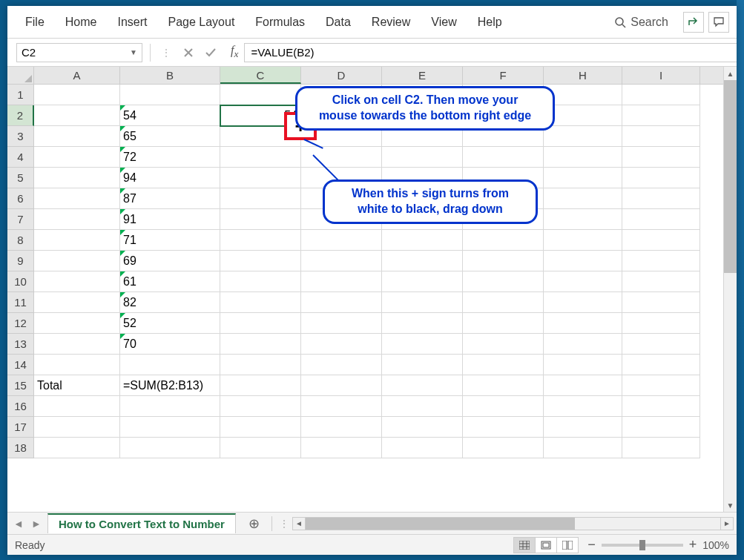 The image size is (744, 560). Describe the element at coordinates (662, 282) in the screenshot. I see `cell-I10` at that location.